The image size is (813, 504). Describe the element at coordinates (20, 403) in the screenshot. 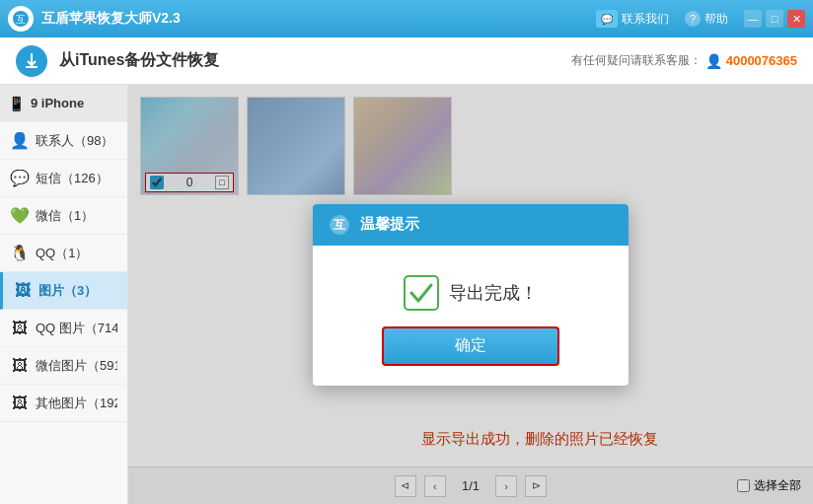

I see `other-photos-icon: 🖼` at that location.